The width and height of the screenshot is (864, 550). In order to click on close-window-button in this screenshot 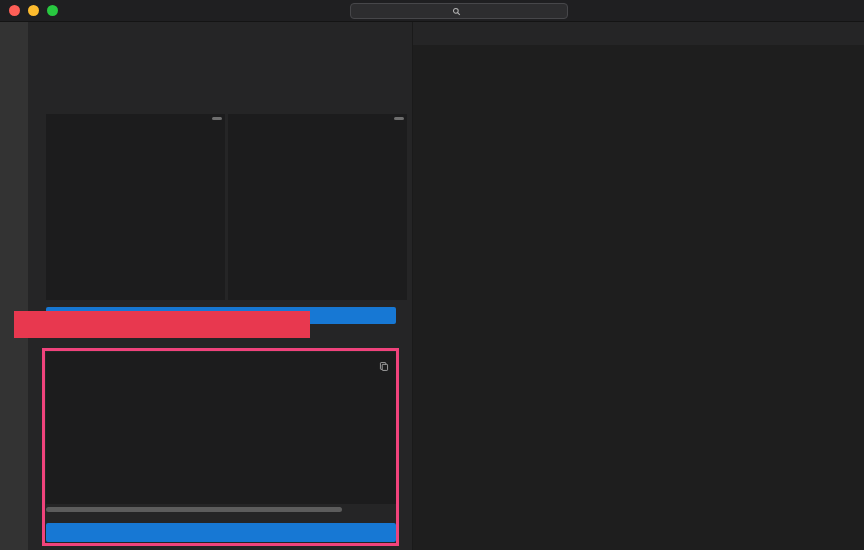, I will do `click(14, 10)`.